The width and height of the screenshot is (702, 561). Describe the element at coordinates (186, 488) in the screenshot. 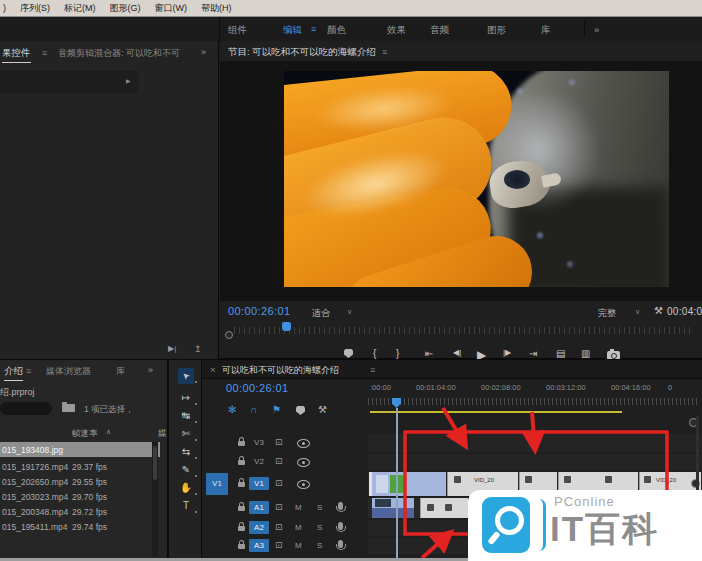

I see `hand-tool: ✋` at that location.